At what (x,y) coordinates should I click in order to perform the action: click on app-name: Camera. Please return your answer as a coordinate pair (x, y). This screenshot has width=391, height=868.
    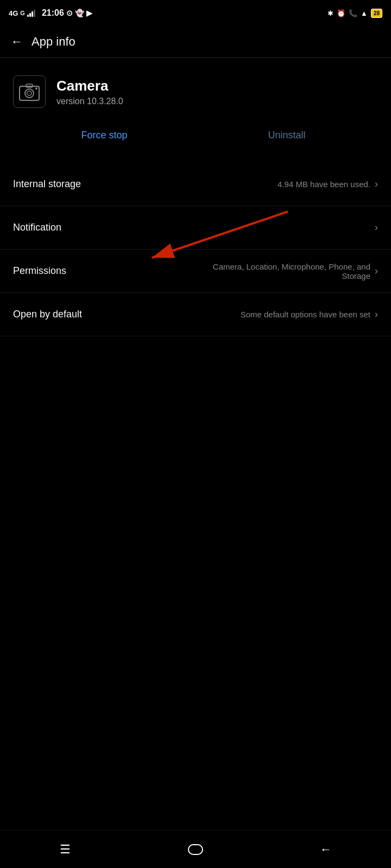
    Looking at the image, I should click on (90, 86).